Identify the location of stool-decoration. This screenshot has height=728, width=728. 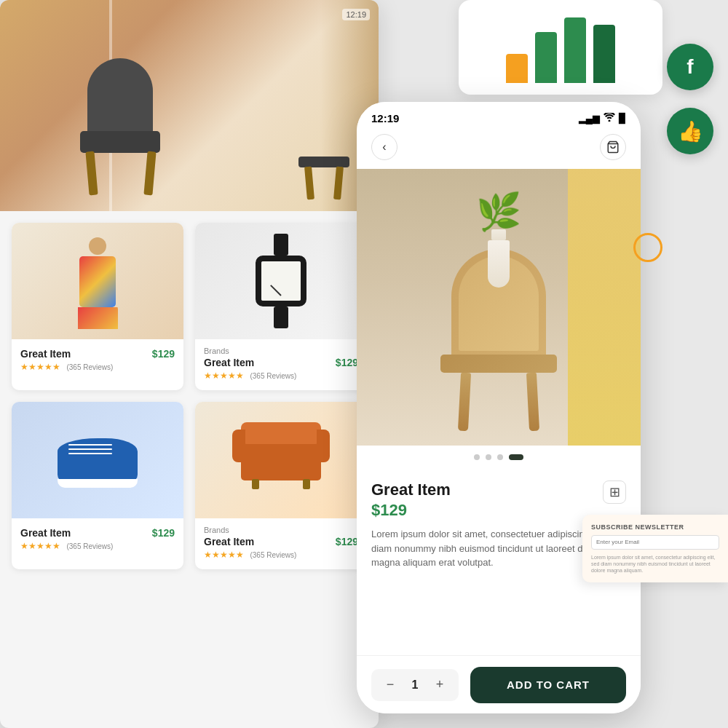
(324, 162).